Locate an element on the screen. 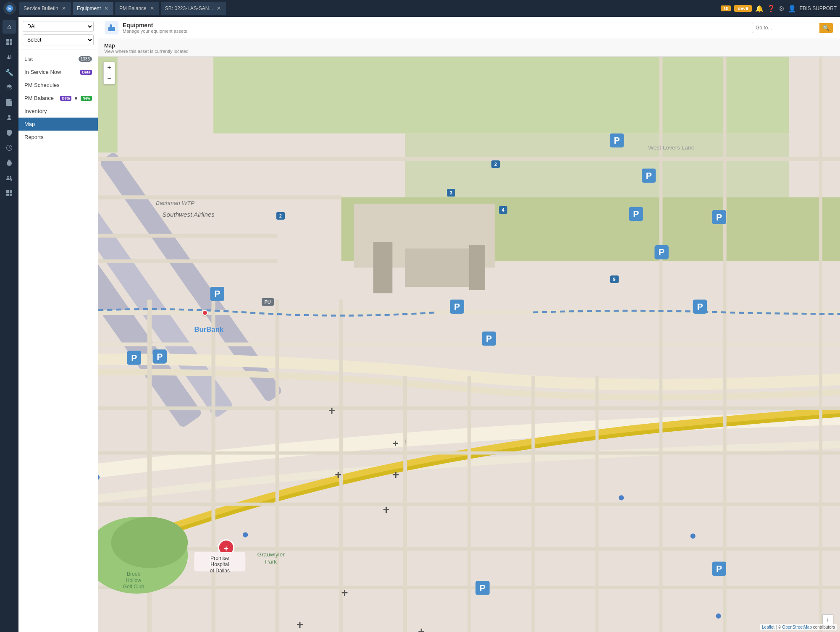  cluster-marker-2-right: 2 is located at coordinates (496, 164).